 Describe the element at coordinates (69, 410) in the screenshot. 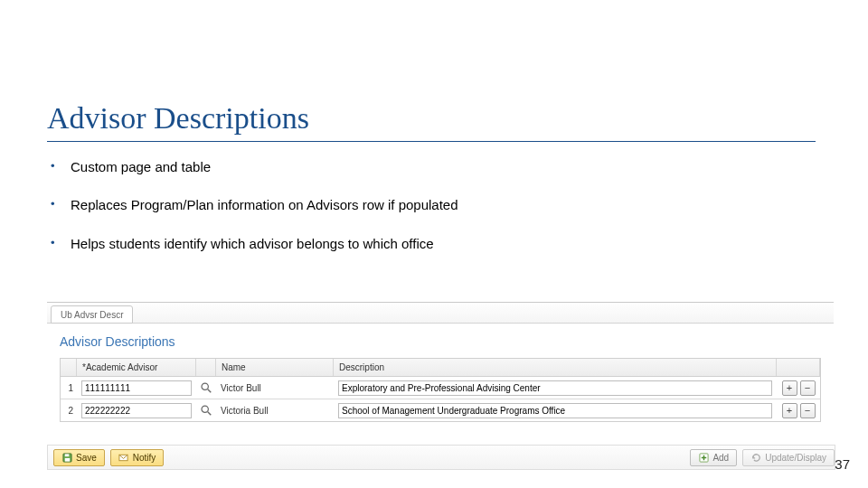

I see `row-number: 2` at that location.